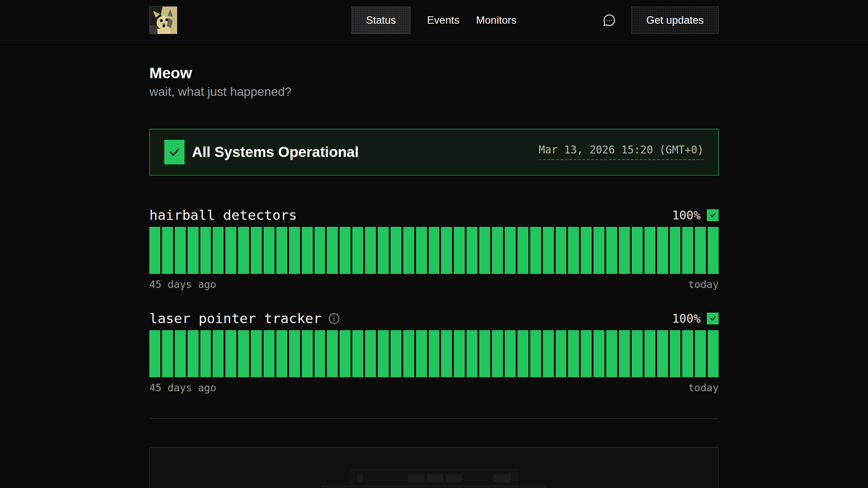 This screenshot has height=488, width=868. What do you see at coordinates (163, 20) in the screenshot?
I see `site-logo` at bounding box center [163, 20].